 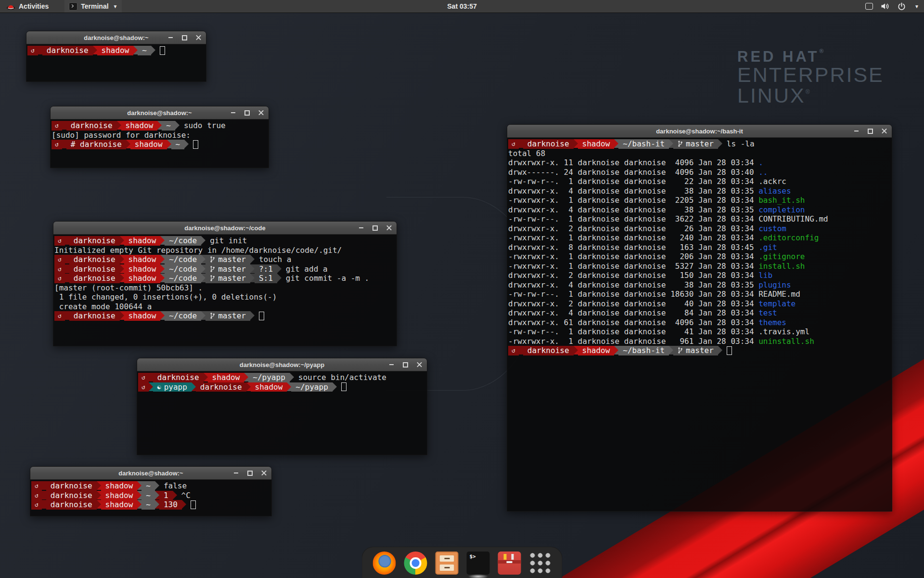 What do you see at coordinates (772, 229) in the screenshot?
I see `file-name: custom` at bounding box center [772, 229].